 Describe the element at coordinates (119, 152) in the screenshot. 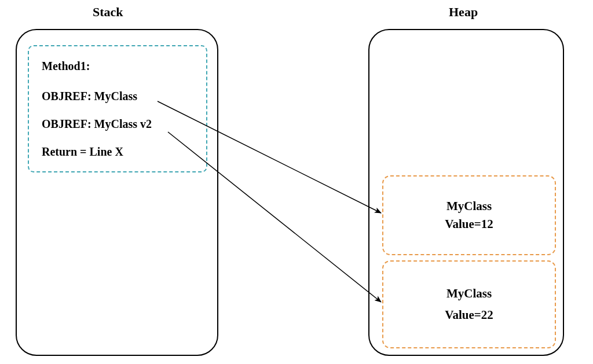

I see `stack-return-line: Return = Line X` at that location.